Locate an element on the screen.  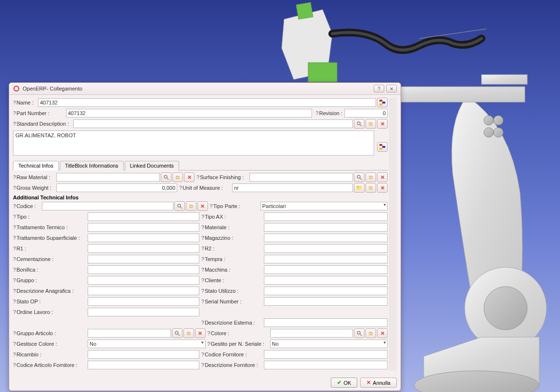
tempra-input is located at coordinates (326, 259).